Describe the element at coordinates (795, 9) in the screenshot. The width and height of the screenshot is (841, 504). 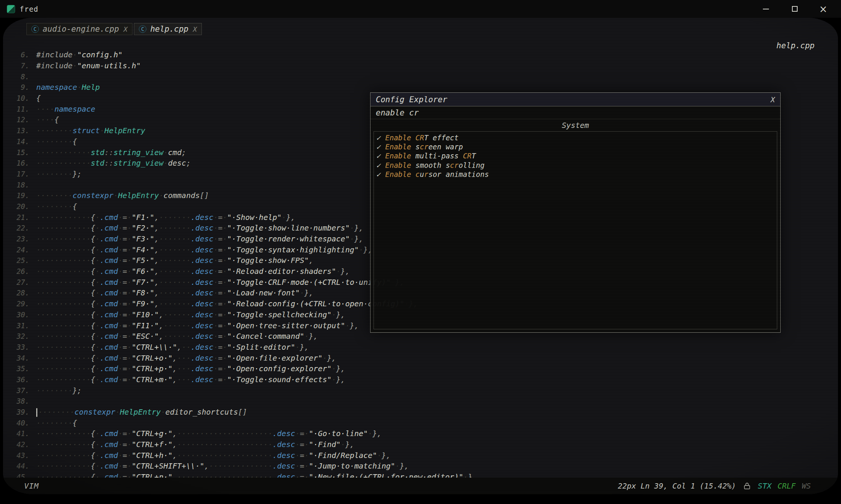
I see `maximize-button` at that location.